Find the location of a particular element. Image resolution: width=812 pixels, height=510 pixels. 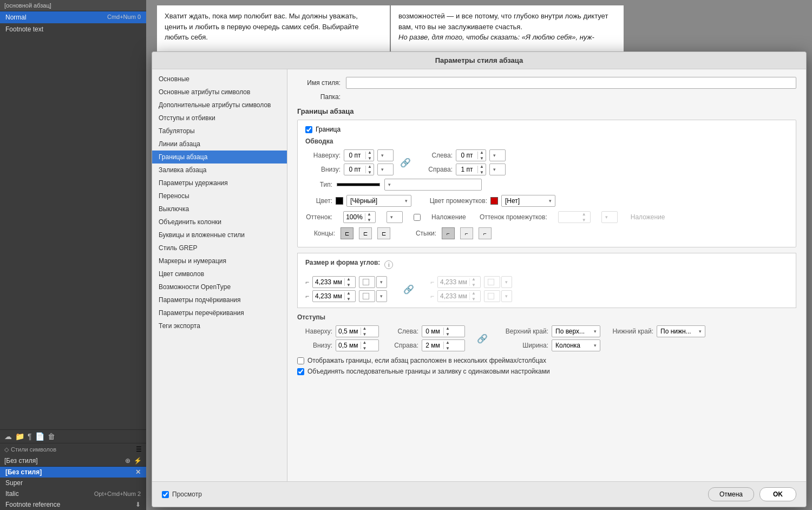

nav-item-extra-char-attrs: Дополнительные атрибуты символов is located at coordinates (220, 105).